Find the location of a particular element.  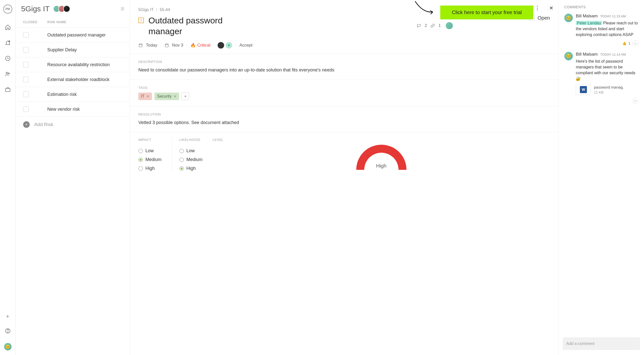

clock-icon is located at coordinates (8, 59).